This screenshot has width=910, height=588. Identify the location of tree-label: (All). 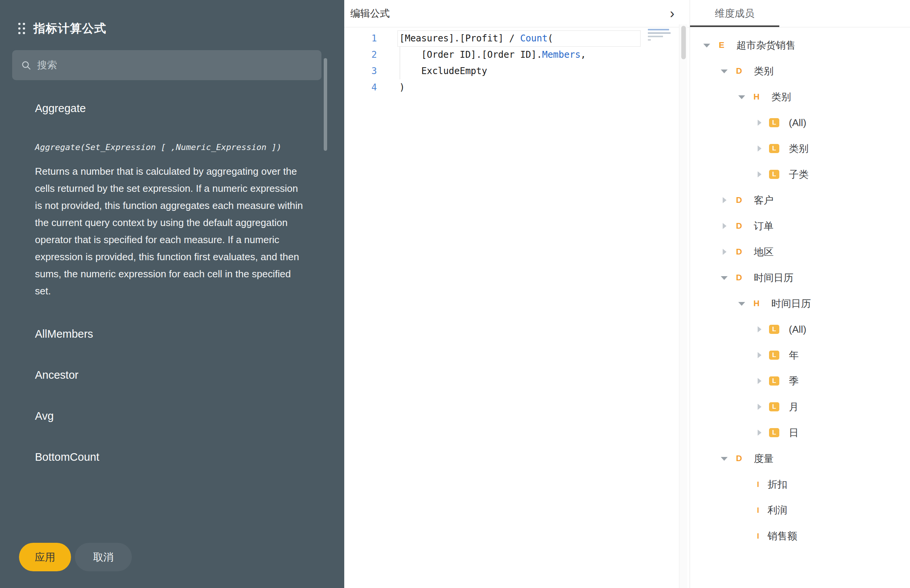
(797, 330).